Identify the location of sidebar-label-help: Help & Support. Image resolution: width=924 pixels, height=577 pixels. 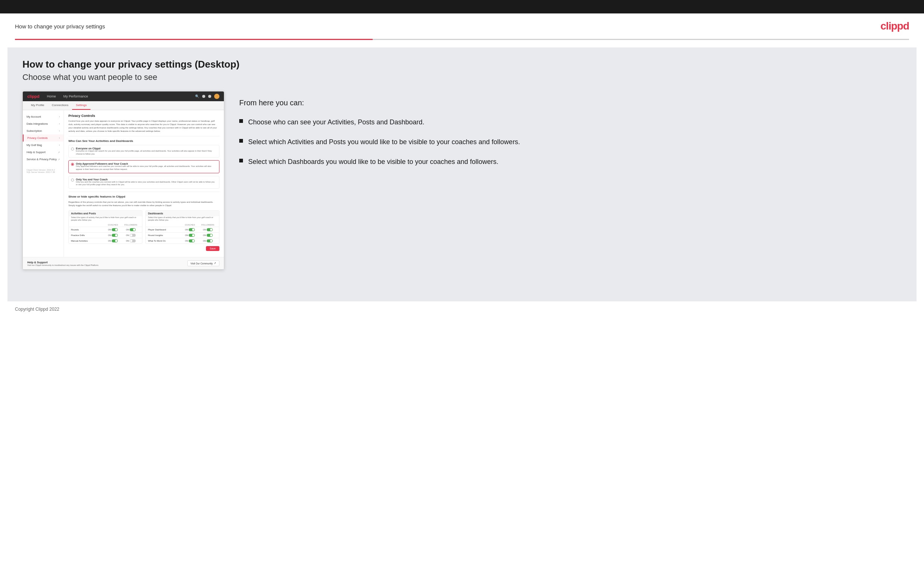
(36, 152).